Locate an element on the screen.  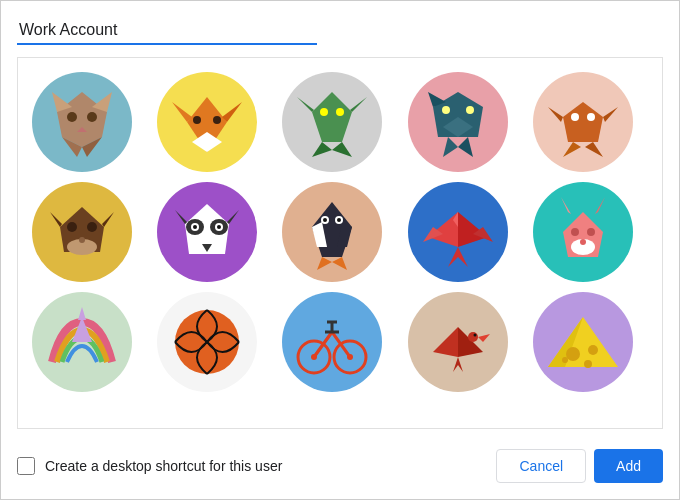
avatar-penguin is located at coordinates (332, 232).